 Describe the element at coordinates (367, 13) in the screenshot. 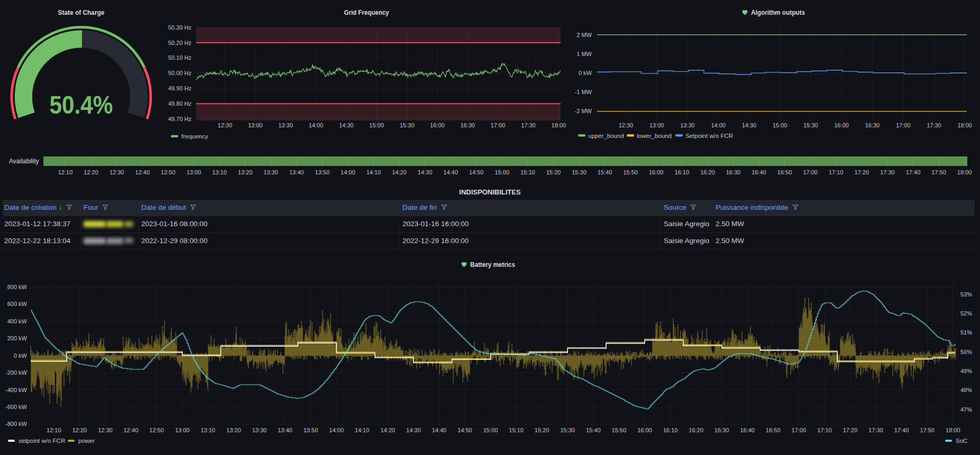

I see `svg-text: Grid Frequency` at that location.